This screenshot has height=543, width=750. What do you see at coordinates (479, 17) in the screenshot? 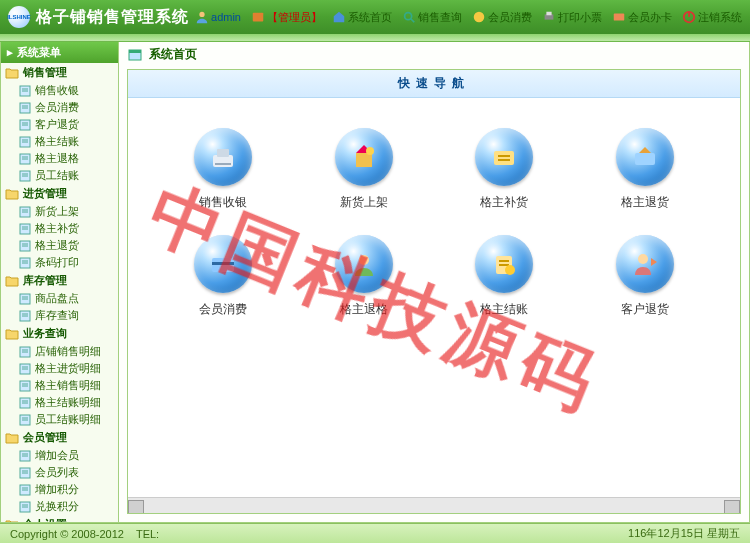
I see `member-icon` at bounding box center [479, 17].